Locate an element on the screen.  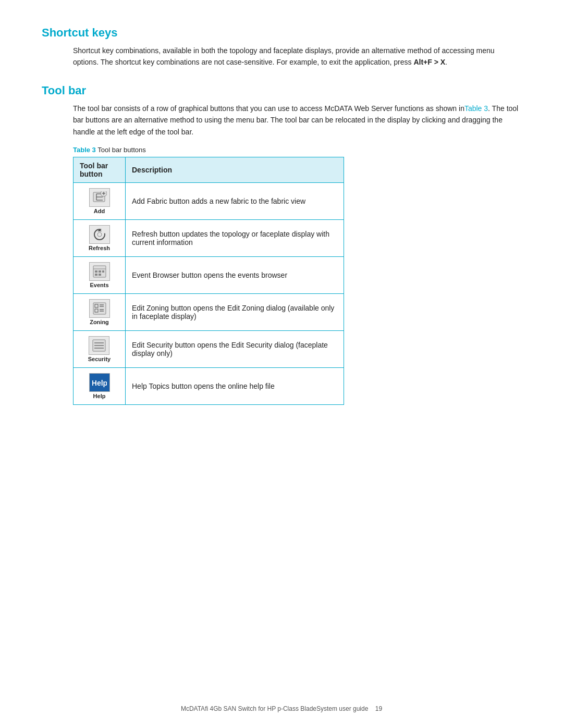
button-cell-security: Security is located at coordinates (100, 349).